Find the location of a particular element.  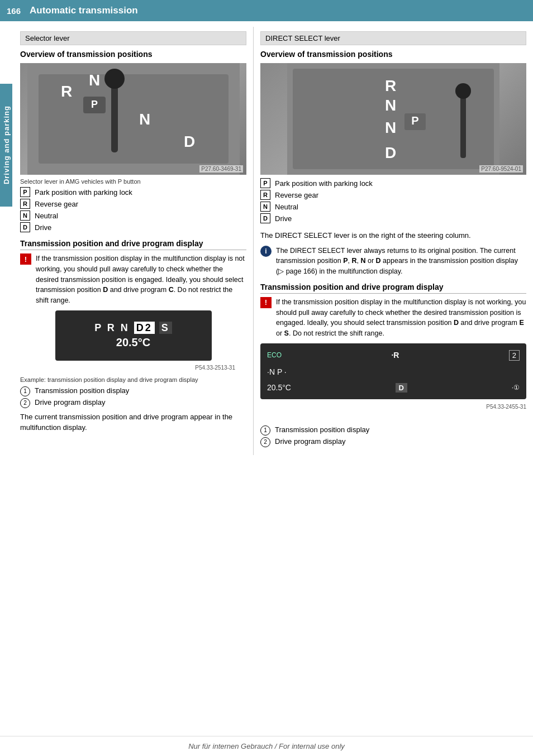

right-overview-title: Overview of transmission positions is located at coordinates (393, 54).